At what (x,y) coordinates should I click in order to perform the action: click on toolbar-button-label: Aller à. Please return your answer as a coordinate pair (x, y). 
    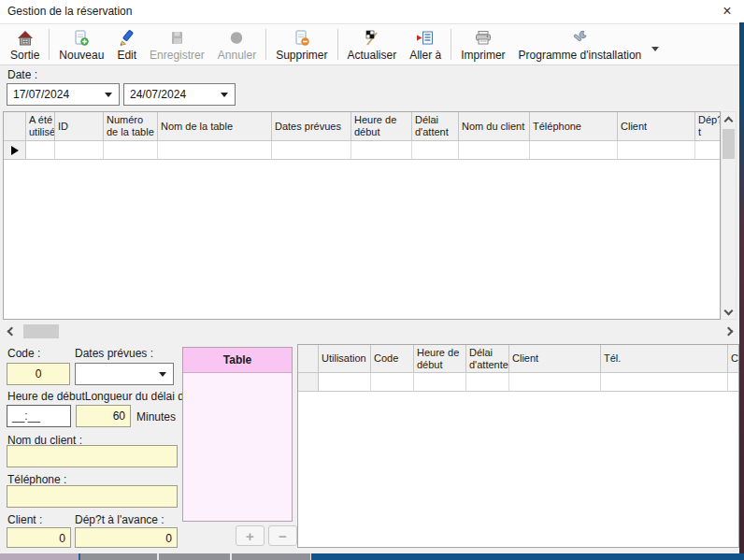
    Looking at the image, I should click on (425, 55).